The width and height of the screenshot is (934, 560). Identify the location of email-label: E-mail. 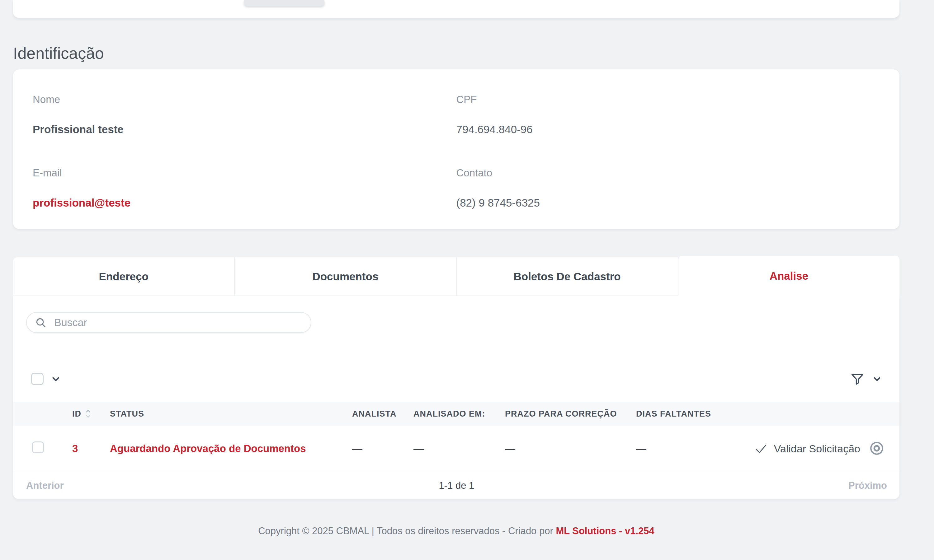
(245, 173).